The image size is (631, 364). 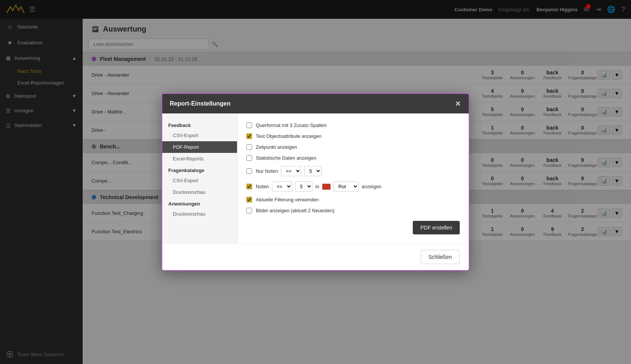 What do you see at coordinates (353, 158) in the screenshot?
I see `option-statistische: Statistische Daten anzeigen` at bounding box center [353, 158].